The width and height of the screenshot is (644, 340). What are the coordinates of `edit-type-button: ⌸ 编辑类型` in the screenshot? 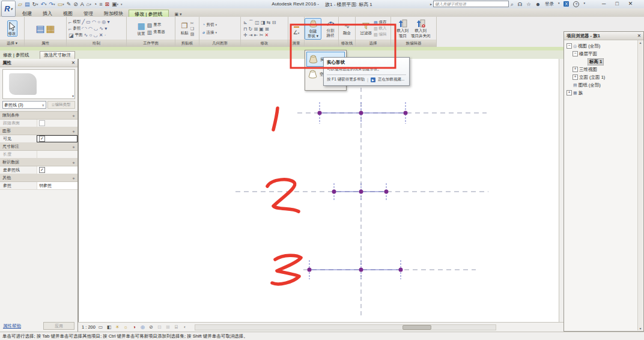 It's located at (61, 105).